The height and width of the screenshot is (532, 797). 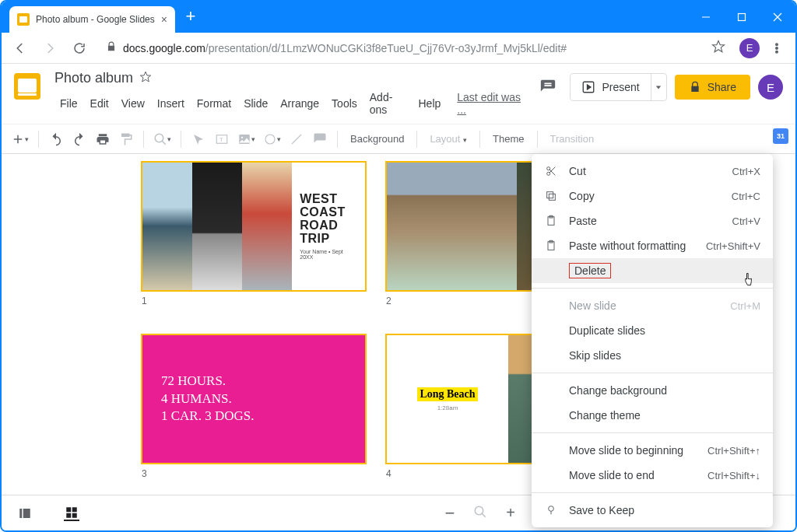 What do you see at coordinates (344, 103) in the screenshot?
I see `menu-tools: Tools` at bounding box center [344, 103].